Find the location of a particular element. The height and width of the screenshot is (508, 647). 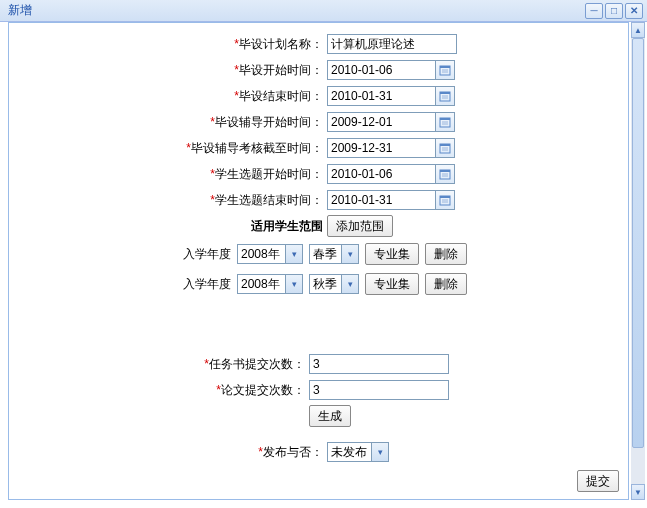

topic-end-input is located at coordinates (381, 200).